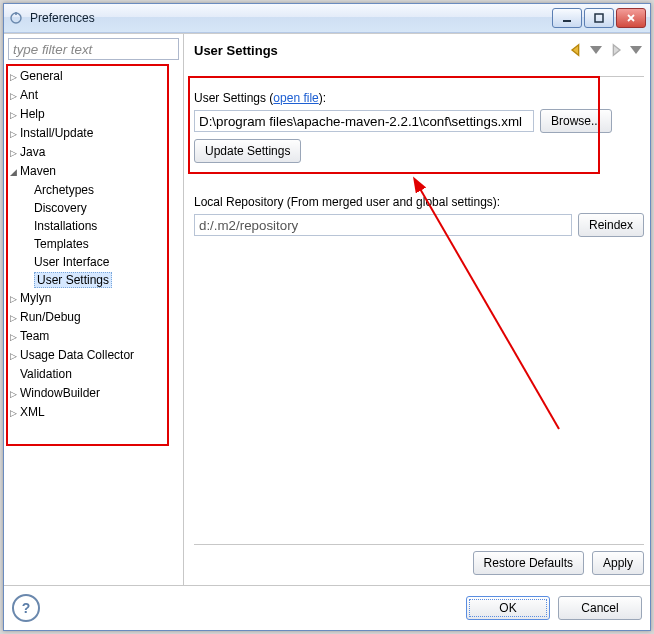 This screenshot has width=654, height=634. What do you see at coordinates (599, 18) in the screenshot?
I see `maximize-button` at bounding box center [599, 18].